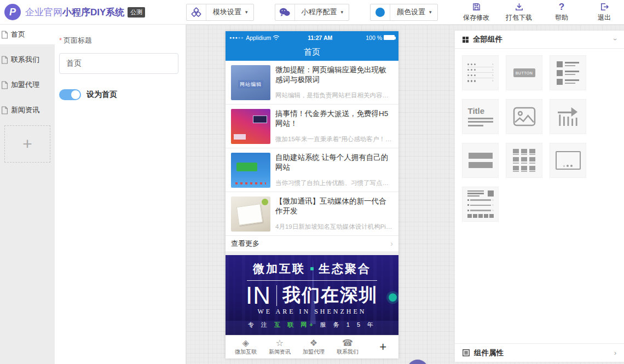 This screenshot has height=364, width=624. I want to click on diamonds-icon: ❖, so click(314, 343).